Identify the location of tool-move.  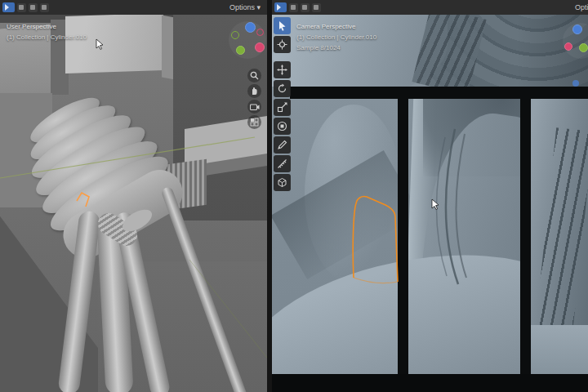
(283, 70).